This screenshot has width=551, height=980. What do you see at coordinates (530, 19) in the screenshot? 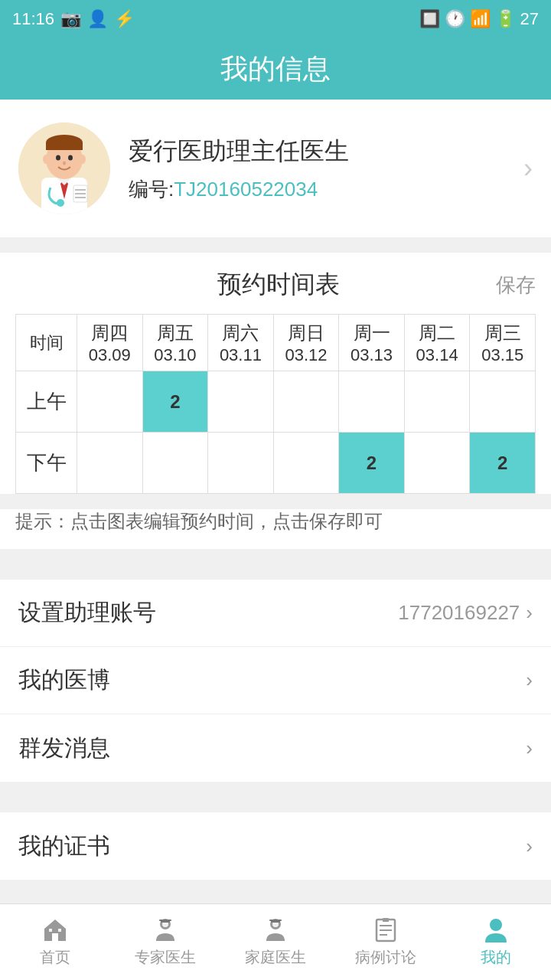
I see `battery-value: 27` at bounding box center [530, 19].